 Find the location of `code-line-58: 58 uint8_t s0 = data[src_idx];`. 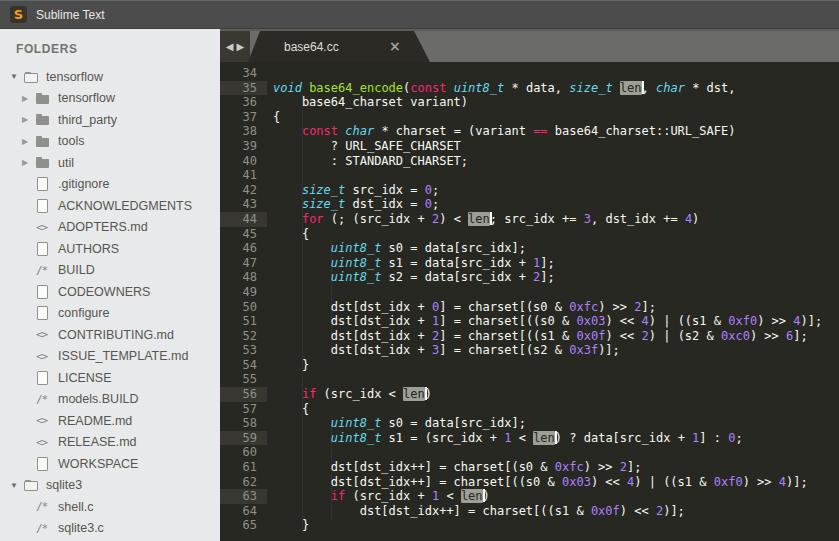

code-line-58: 58 uint8_t s0 = data[src_idx]; is located at coordinates (530, 424).